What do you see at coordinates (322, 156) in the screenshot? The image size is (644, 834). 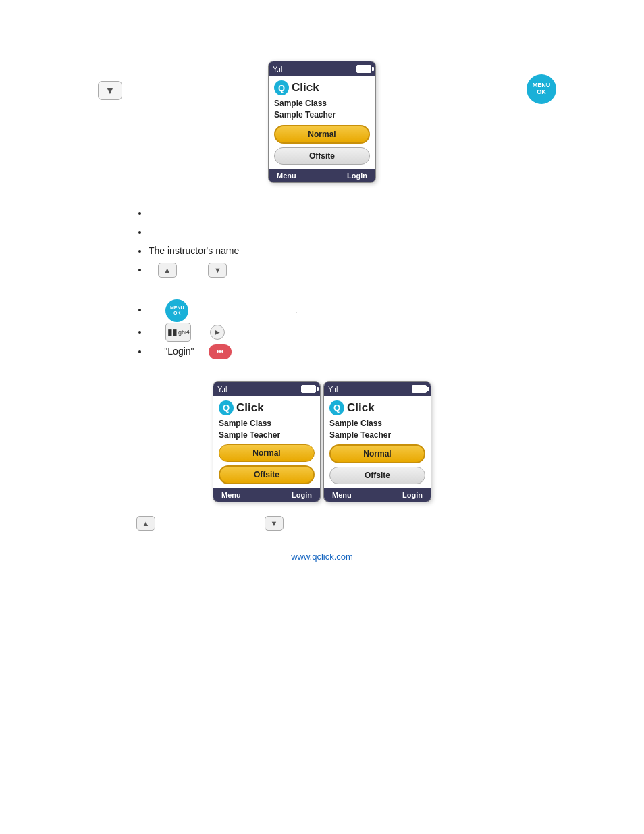 I see `offsite-button-top: Offsite` at bounding box center [322, 156].